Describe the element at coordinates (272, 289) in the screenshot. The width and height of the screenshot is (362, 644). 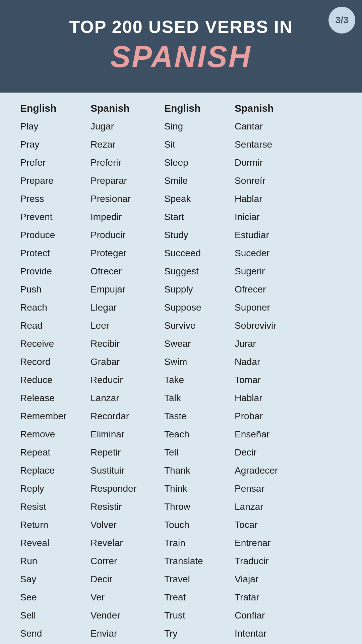
I see `verb-spanish-right: Ofrecer` at that location.